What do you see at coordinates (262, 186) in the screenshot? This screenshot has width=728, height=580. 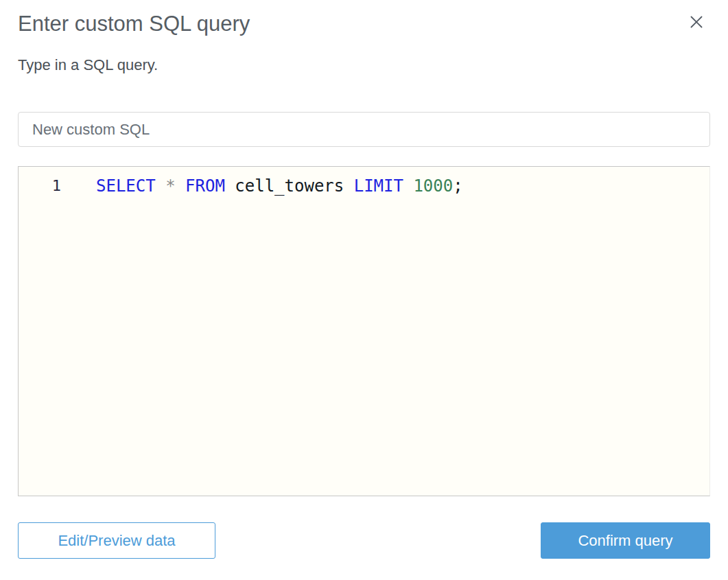 I see `code-content: SELECT * FROM cell_towers LIMIT 1000;` at bounding box center [262, 186].